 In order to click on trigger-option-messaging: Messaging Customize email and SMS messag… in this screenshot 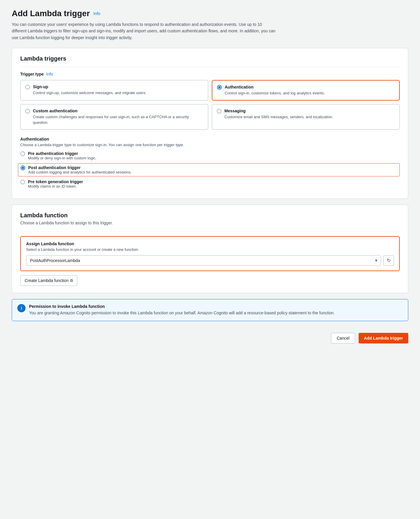, I will do `click(306, 117)`.